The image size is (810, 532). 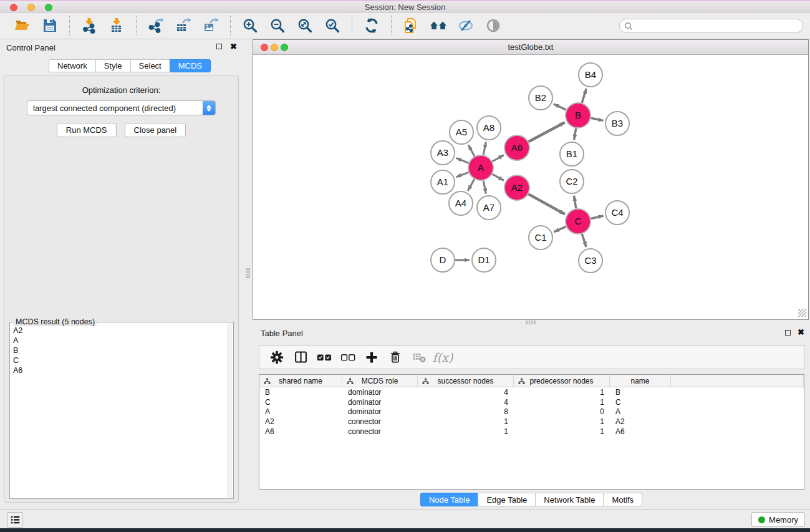 I want to click on tab-edge-table: Edge Table, so click(x=506, y=500).